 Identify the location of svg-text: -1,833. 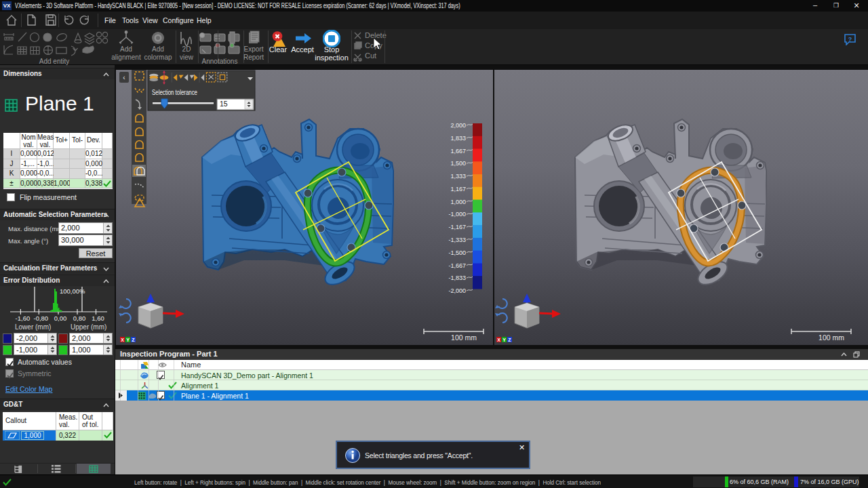
(457, 278).